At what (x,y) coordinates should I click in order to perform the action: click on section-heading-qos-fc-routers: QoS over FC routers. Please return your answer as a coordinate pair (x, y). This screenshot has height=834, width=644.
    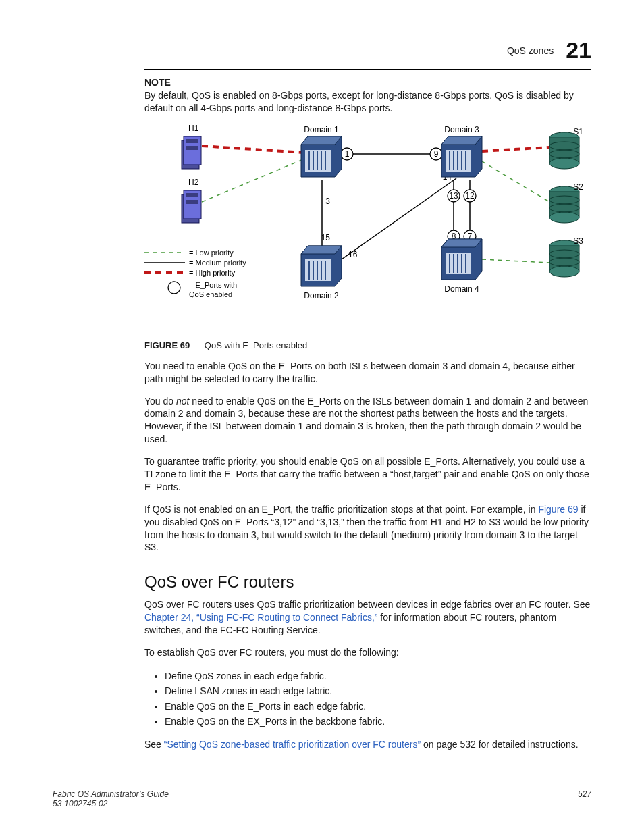
    Looking at the image, I should click on (368, 582).